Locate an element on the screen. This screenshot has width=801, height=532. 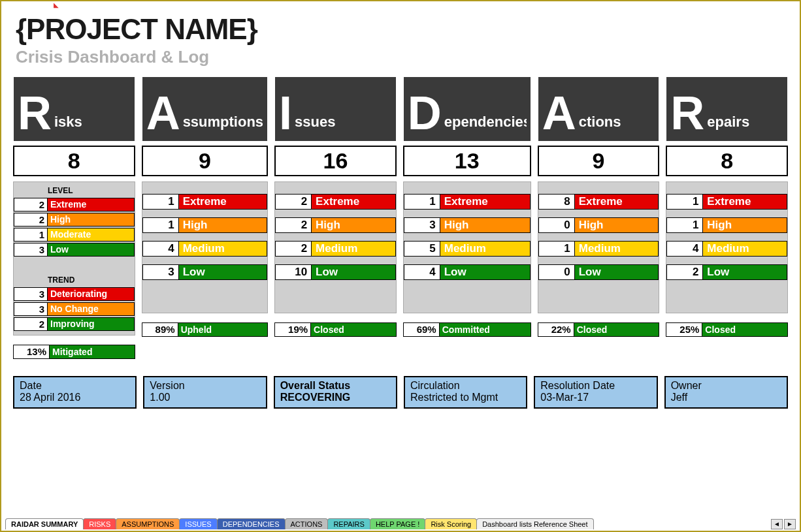
sheet-tab: REPAIRS is located at coordinates (349, 524).